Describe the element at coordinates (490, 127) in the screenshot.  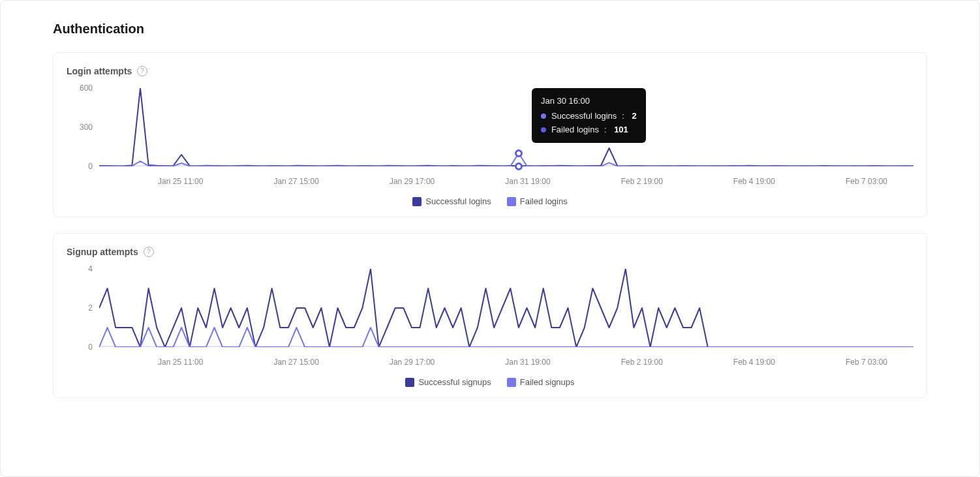
I see `plot-wrap-logins: 600 300 0 Jan 30 16:00 Successful logins…` at that location.